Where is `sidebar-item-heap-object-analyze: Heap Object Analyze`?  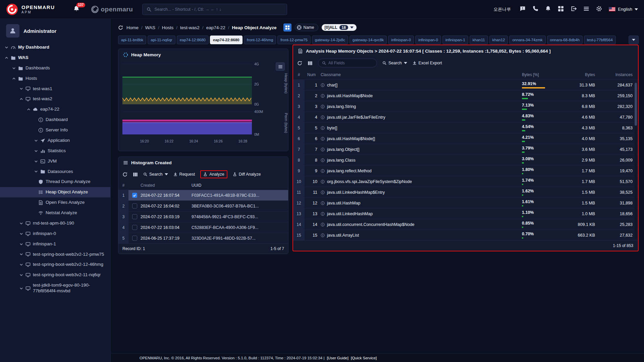 sidebar-item-heap-object-analyze: Heap Object Analyze is located at coordinates (55, 192).